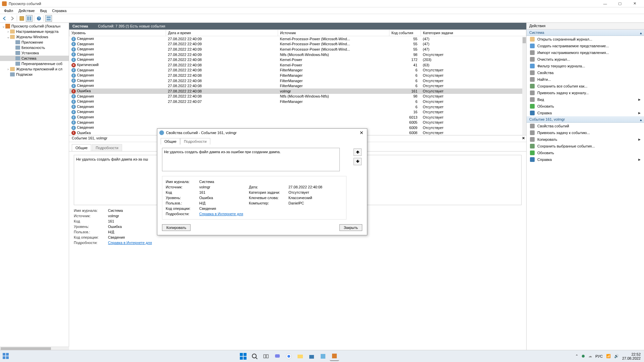 This screenshot has width=644, height=362. Describe the element at coordinates (616, 356) in the screenshot. I see `volume-icon: 🔊` at that location.